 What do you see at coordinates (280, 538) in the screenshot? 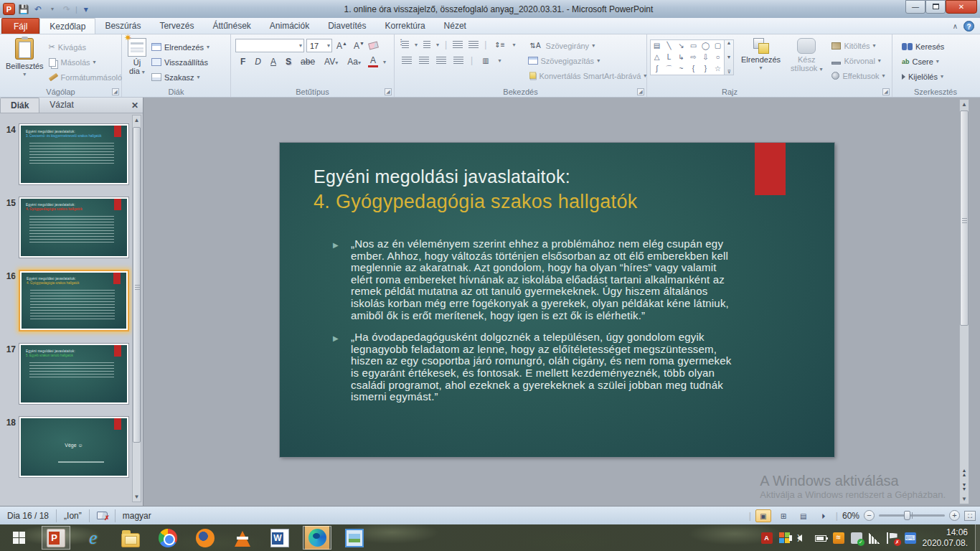
I see `taskbar-word` at bounding box center [280, 538].